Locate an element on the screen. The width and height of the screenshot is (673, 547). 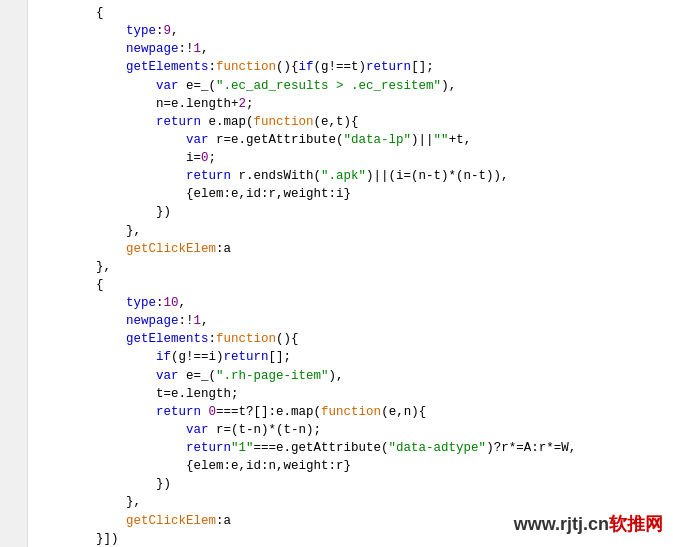
watermark-url: www.rjtj.cn is located at coordinates (562, 524).